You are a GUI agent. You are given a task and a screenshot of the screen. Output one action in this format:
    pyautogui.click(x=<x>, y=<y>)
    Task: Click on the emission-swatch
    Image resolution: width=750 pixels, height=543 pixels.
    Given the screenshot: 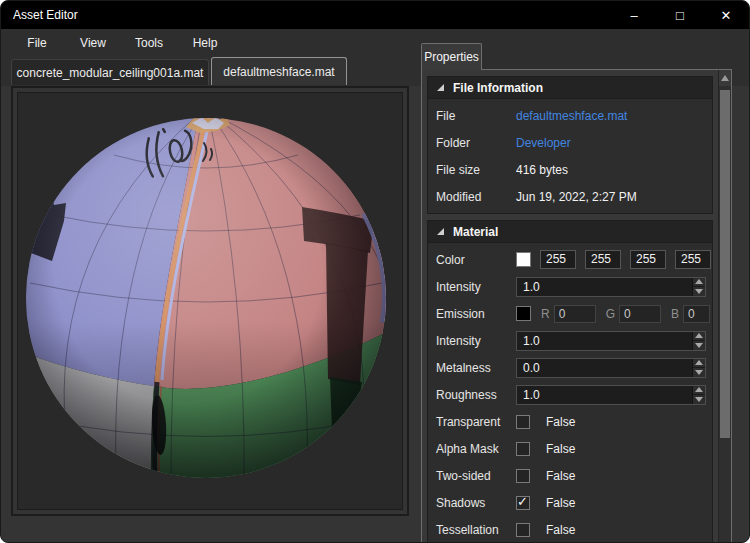 What is the action you would take?
    pyautogui.click(x=524, y=314)
    